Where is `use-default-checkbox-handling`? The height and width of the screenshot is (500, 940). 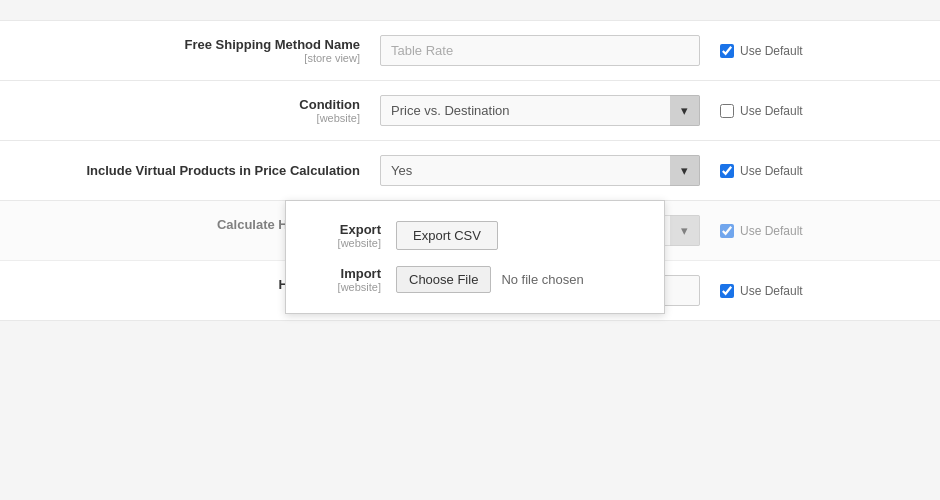
use-default-checkbox-handling is located at coordinates (727, 231).